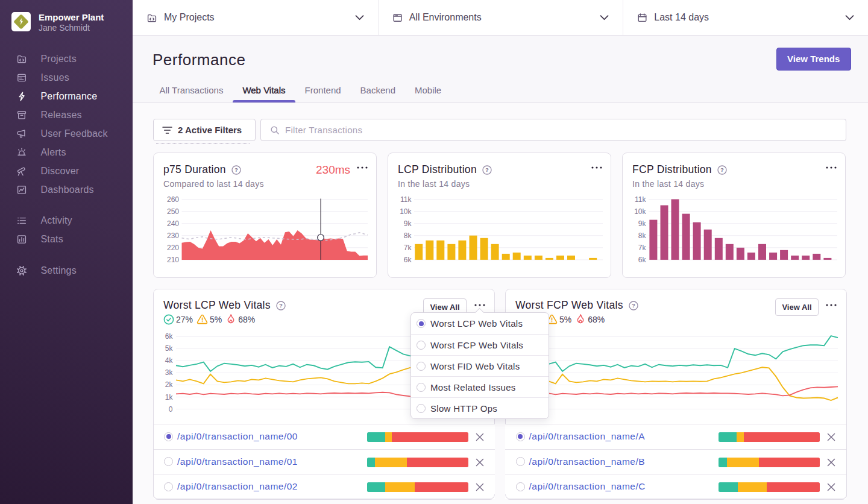 Image resolution: width=868 pixels, height=504 pixels. I want to click on svg-text: 6k, so click(169, 336).